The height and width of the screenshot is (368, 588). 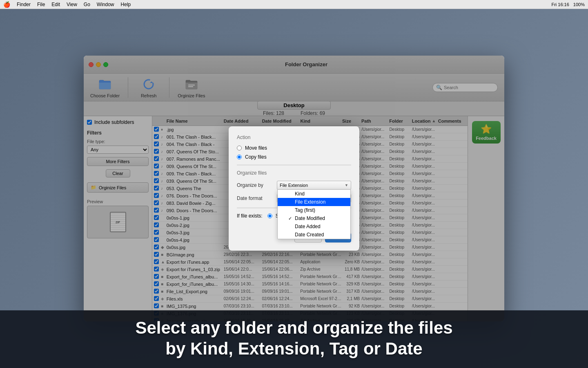 What do you see at coordinates (270, 216) in the screenshot?
I see `skip-radio` at bounding box center [270, 216].